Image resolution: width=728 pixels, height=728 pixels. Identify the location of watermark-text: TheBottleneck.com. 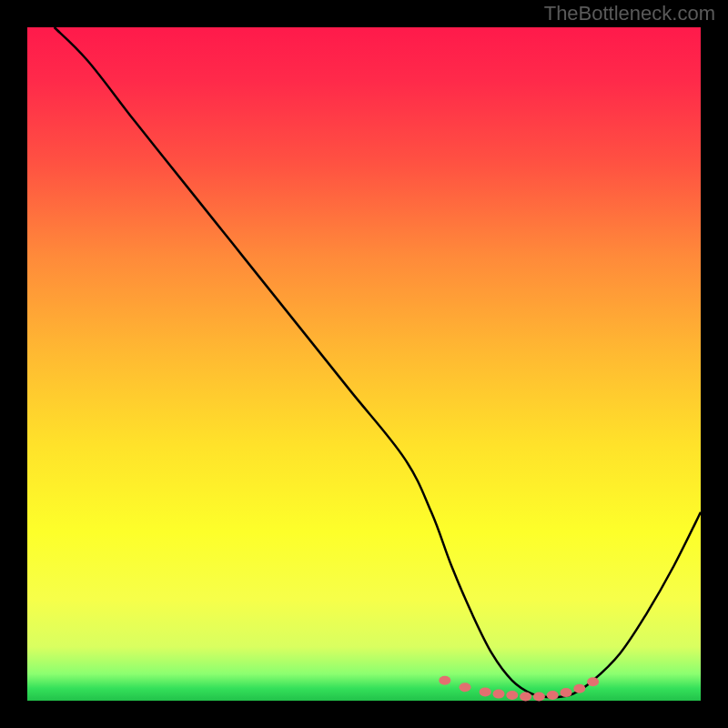
(630, 14).